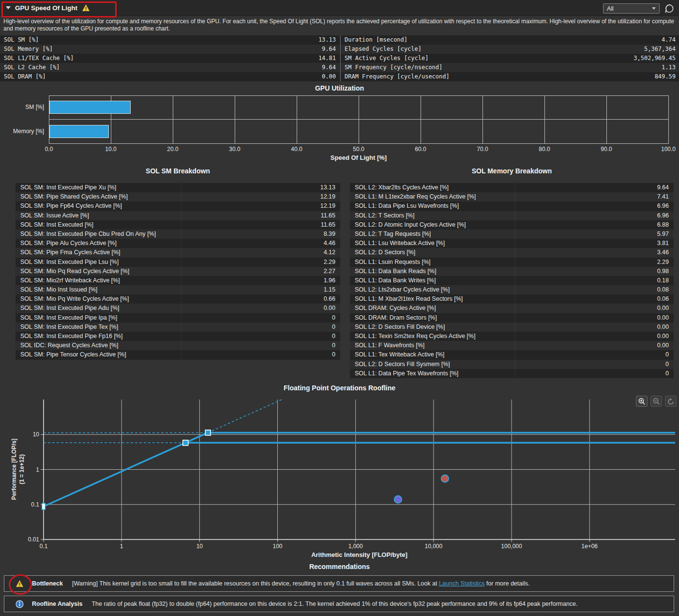 This screenshot has height=616, width=679. I want to click on x-tick-label: 0.0, so click(49, 149).